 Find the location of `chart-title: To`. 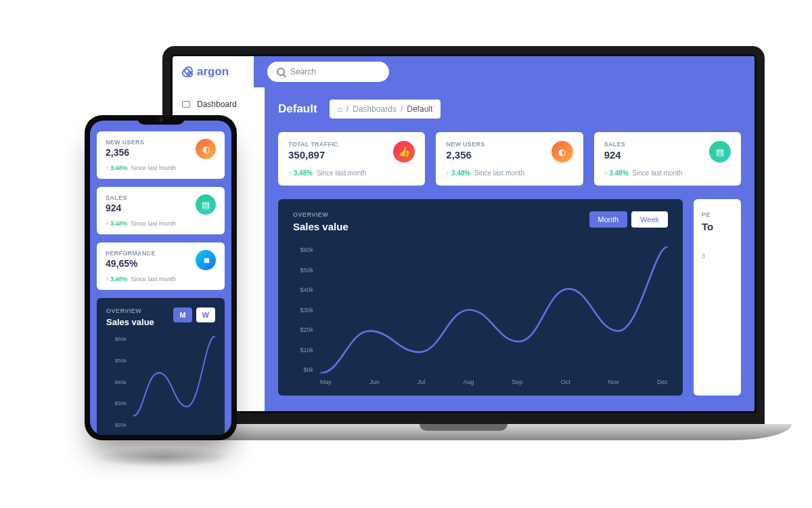

chart-title: To is located at coordinates (717, 226).